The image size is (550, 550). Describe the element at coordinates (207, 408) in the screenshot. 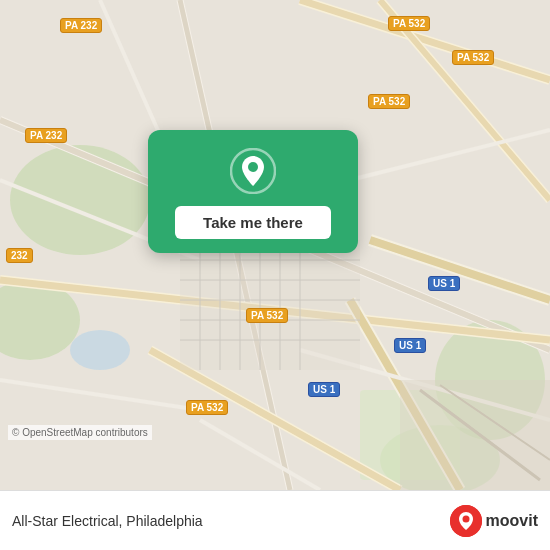

I see `road-label-pa532-bottom: PA 532` at that location.